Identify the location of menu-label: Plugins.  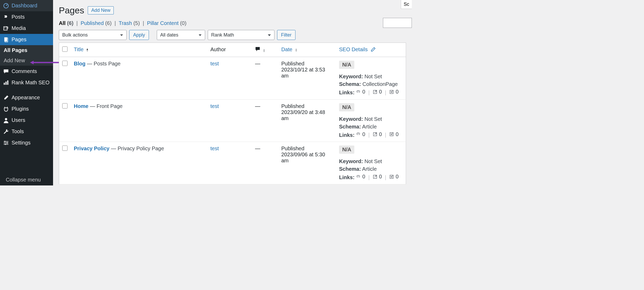
(20, 109).